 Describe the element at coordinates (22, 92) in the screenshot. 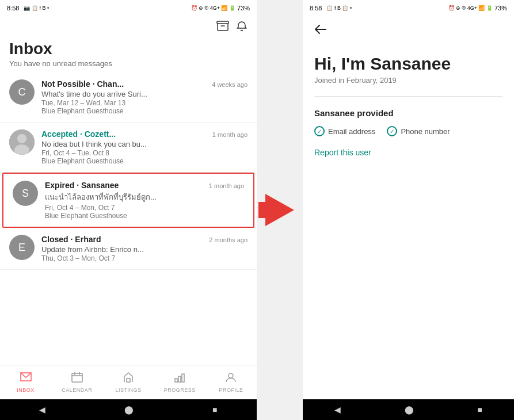

I see `avatar: C` at that location.